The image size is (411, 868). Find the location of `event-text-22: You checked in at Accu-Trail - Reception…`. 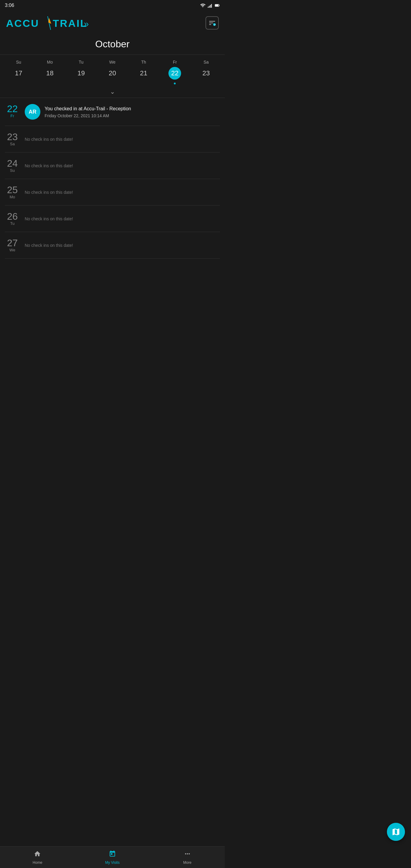

event-text-22: You checked in at Accu-Trail - Reception… is located at coordinates (132, 112).